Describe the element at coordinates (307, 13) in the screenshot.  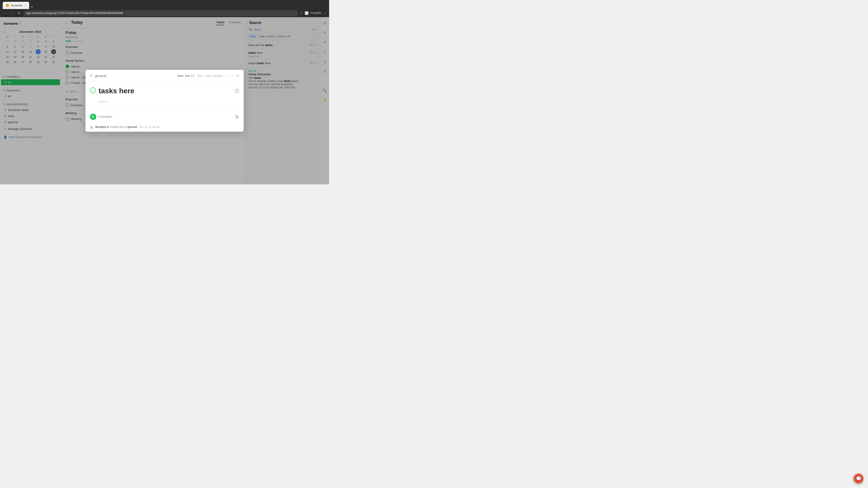
I see `window-icon: ⬜` at that location.